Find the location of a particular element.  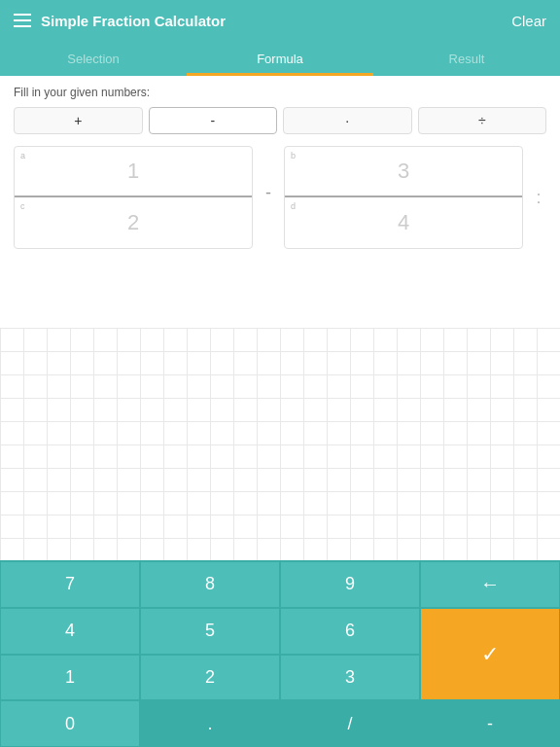

clear-button: Clear is located at coordinates (529, 21).